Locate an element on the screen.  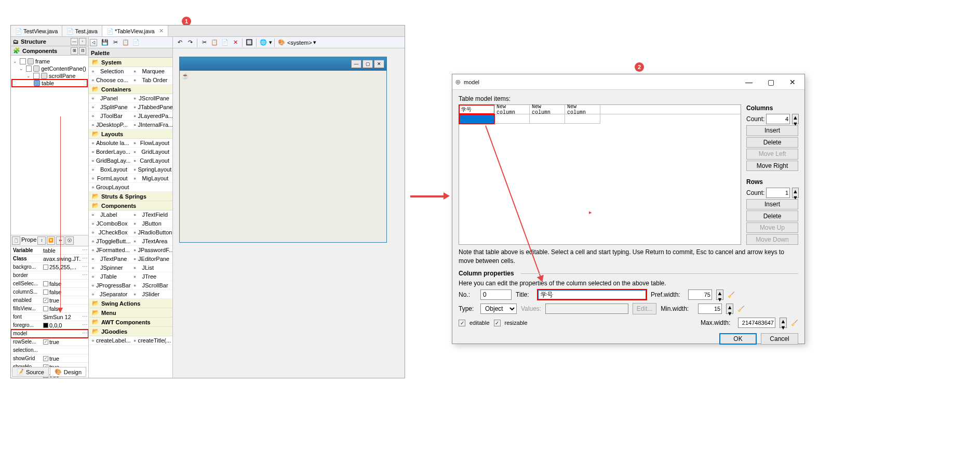
twisty-icon: ⌄ is located at coordinates (16, 61).